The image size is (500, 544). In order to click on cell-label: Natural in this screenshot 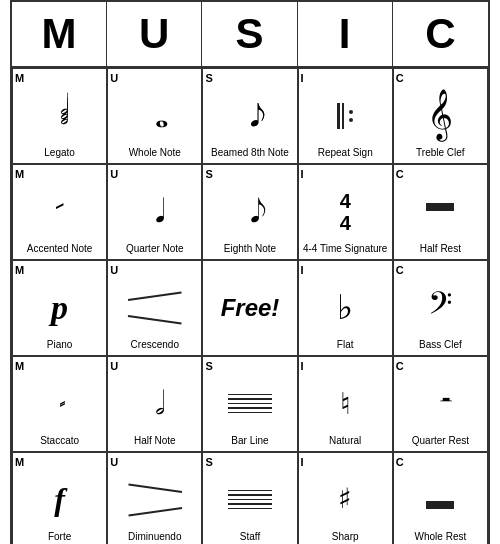, I will do `click(345, 441)`.